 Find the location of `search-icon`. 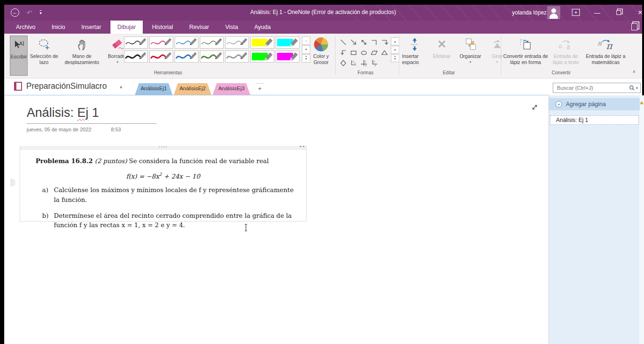

search-icon is located at coordinates (632, 88).